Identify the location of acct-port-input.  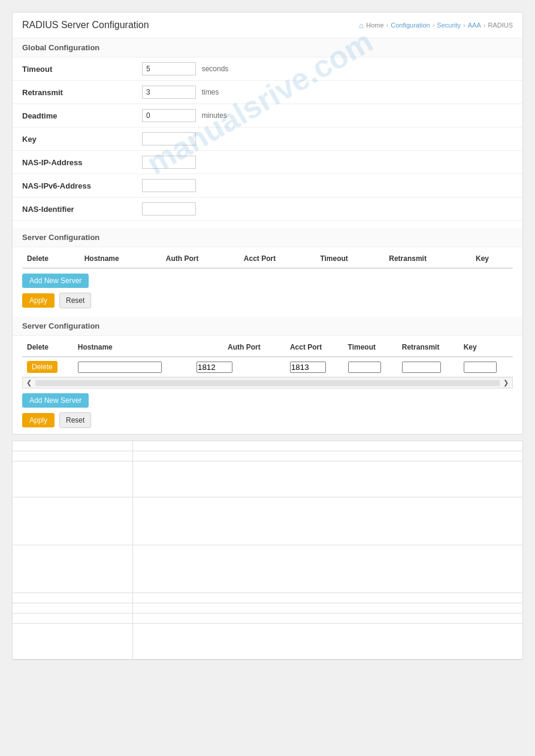
(308, 368).